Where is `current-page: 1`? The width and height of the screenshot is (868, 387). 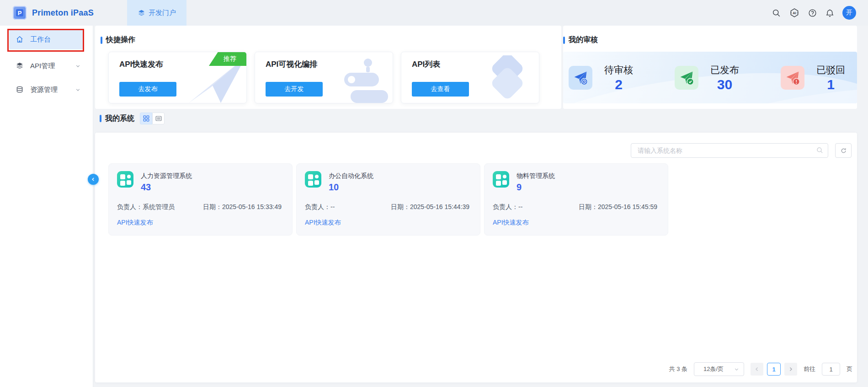
current-page: 1 is located at coordinates (774, 369).